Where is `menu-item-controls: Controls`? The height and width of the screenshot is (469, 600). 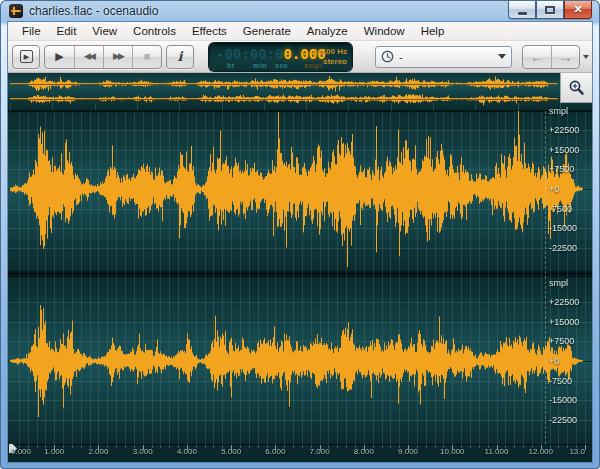 menu-item-controls: Controls is located at coordinates (154, 31).